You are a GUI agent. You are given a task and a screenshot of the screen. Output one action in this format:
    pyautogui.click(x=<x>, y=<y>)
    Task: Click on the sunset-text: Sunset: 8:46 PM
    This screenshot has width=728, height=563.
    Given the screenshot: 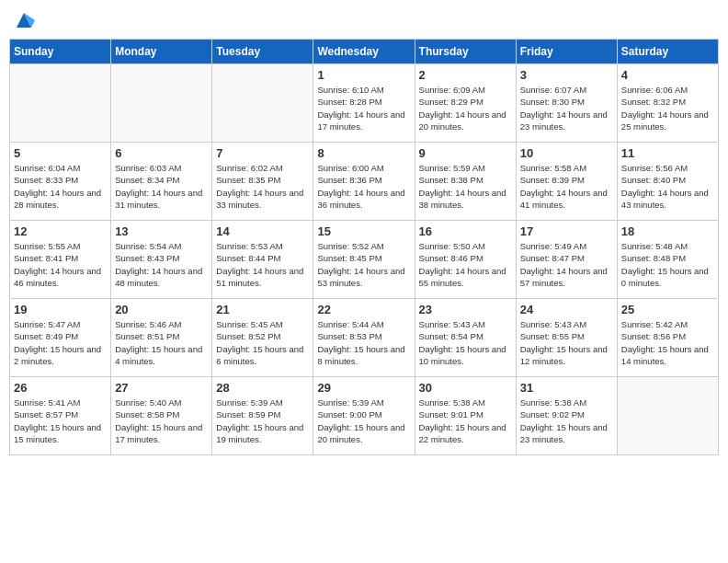 What is the action you would take?
    pyautogui.click(x=451, y=258)
    